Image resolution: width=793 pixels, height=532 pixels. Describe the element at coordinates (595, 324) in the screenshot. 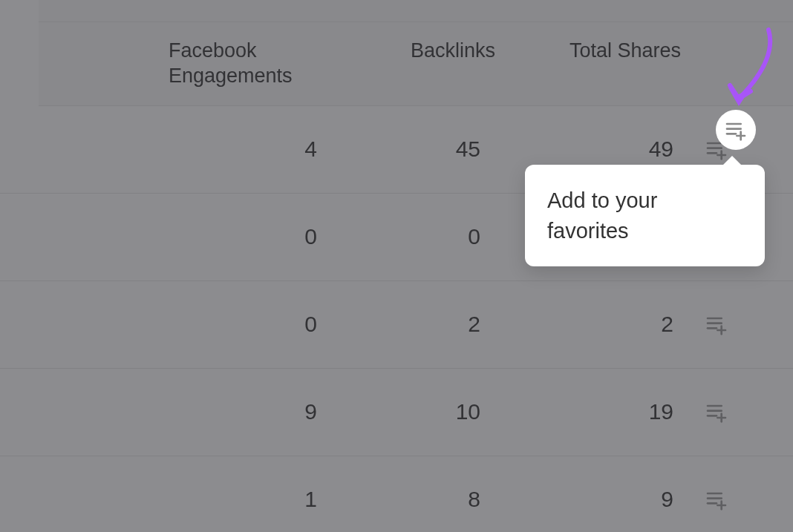

I see `cell-shares: 2` at that location.